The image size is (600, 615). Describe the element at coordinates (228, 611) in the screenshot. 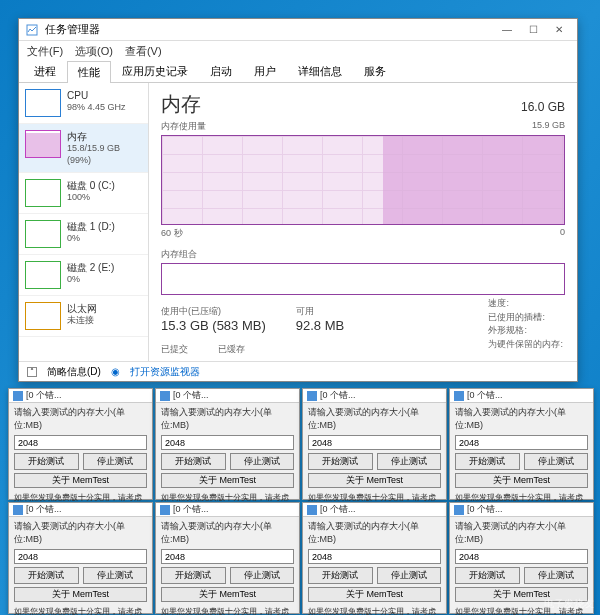

I see `memtest-desc: 如果您发现免费版十分实用，请考虑购买 MemTest PRO ($5) 或 De…` at that location.